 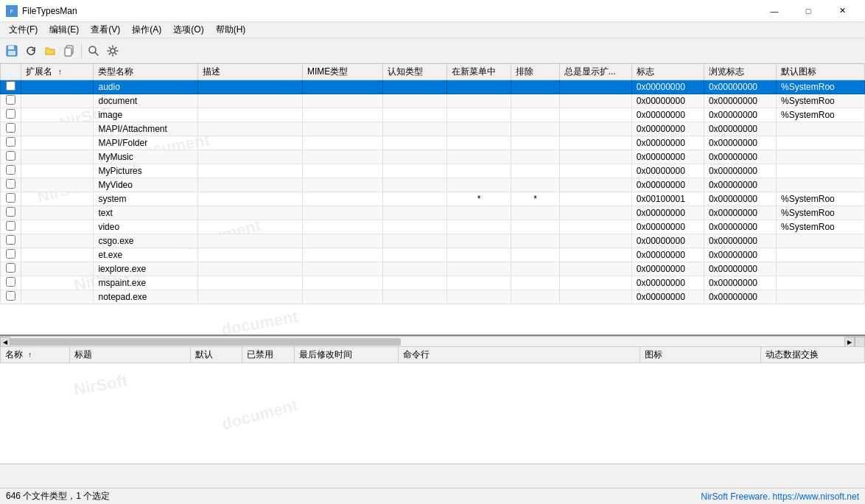 I want to click on menu-action: 操作(A), so click(x=147, y=29).